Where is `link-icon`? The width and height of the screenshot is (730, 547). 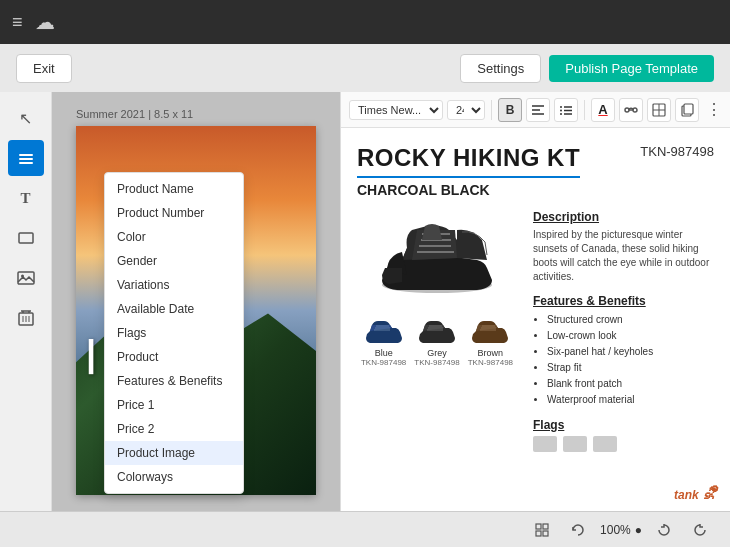
link-icon is located at coordinates (631, 110).